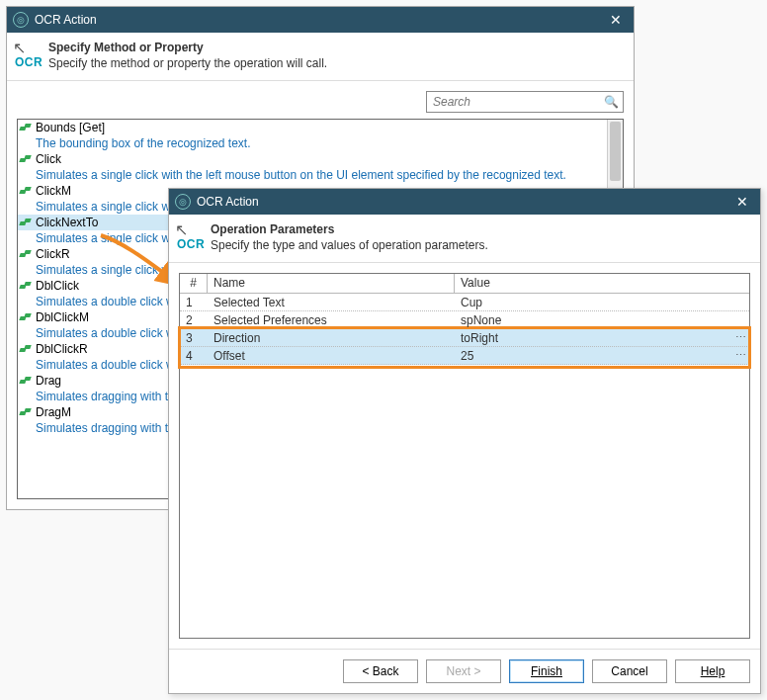 The height and width of the screenshot is (700, 767). I want to click on param-value: spNone, so click(602, 320).